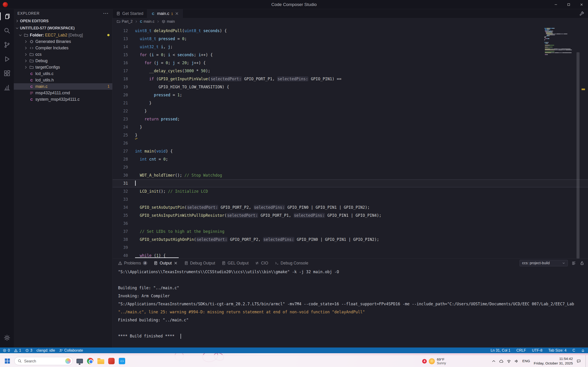 Image resolution: width=588 pixels, height=367 pixels. What do you see at coordinates (586, 361) in the screenshot?
I see `show-desktop-button` at bounding box center [586, 361].